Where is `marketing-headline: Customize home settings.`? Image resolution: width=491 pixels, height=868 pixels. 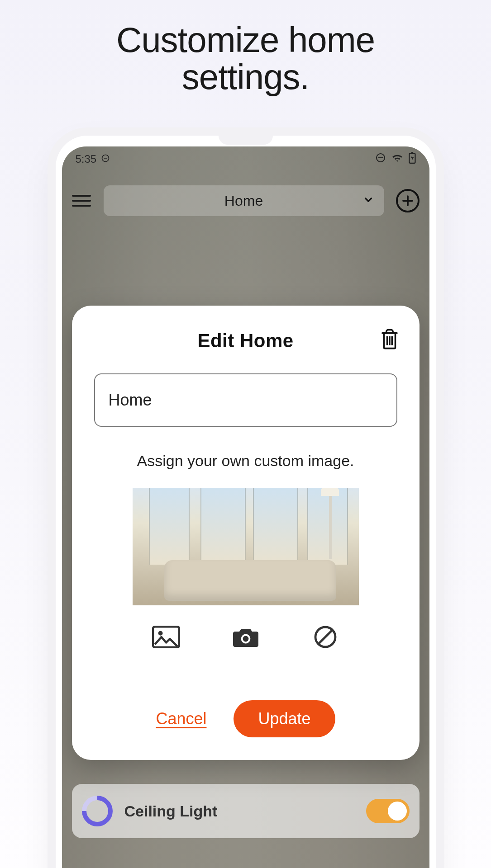
marketing-headline: Customize home settings. is located at coordinates (245, 48).